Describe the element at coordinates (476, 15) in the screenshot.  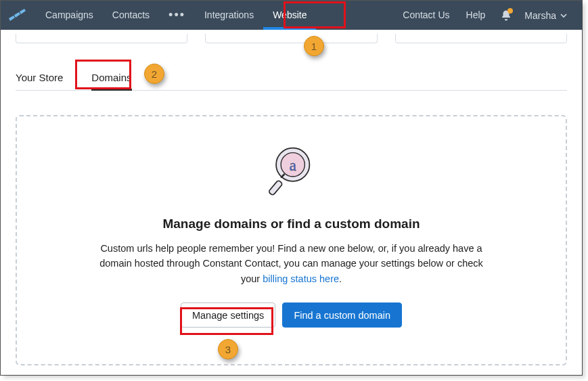
I see `nav-help: Help` at that location.